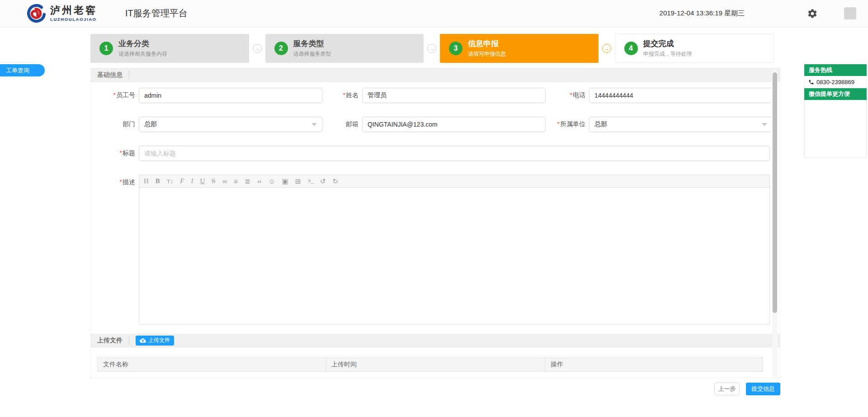 The width and height of the screenshot is (868, 417). What do you see at coordinates (231, 95) in the screenshot?
I see `employee-id-input` at bounding box center [231, 95].